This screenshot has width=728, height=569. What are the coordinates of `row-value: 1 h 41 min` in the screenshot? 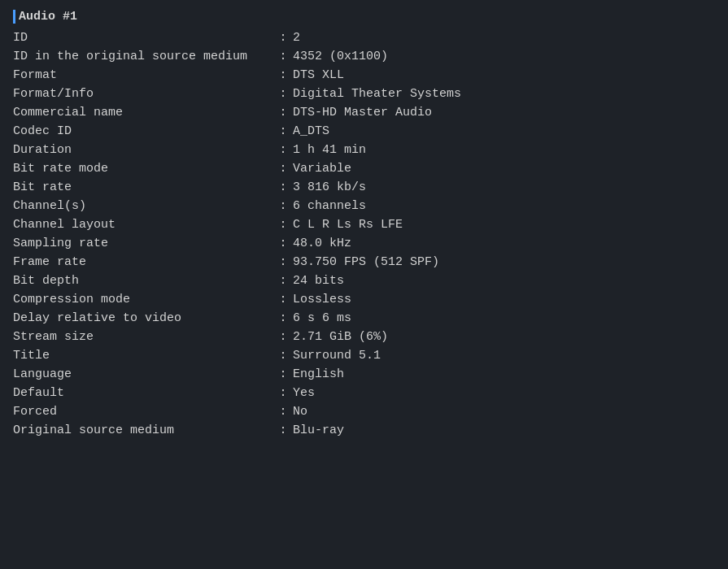 It's located at (504, 150).